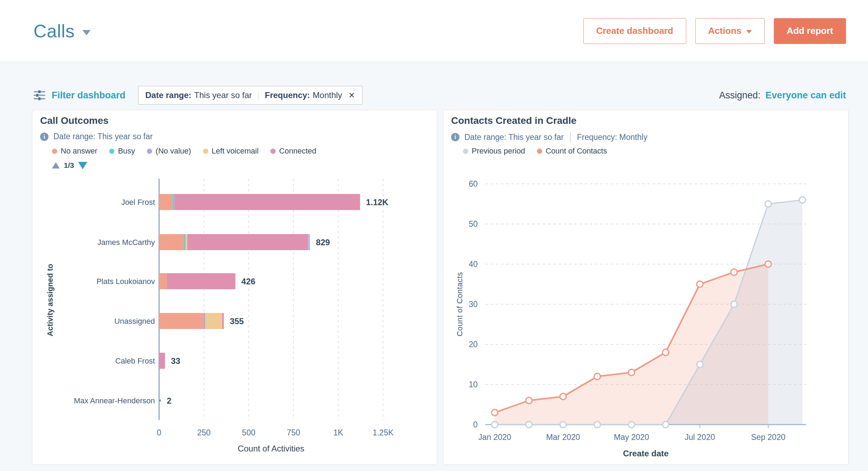  Describe the element at coordinates (126, 281) in the screenshot. I see `category-label: Plats Loukoianov` at that location.